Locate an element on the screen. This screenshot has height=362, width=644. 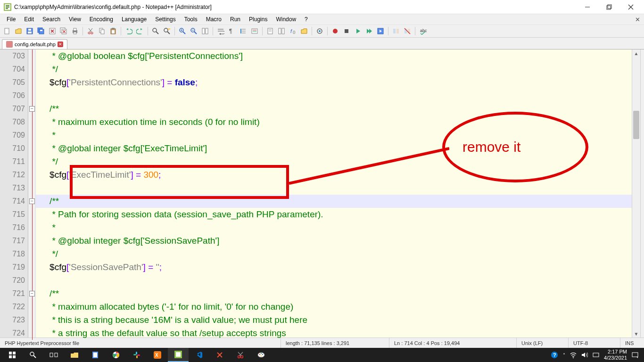
paint-button is located at coordinates (261, 355).